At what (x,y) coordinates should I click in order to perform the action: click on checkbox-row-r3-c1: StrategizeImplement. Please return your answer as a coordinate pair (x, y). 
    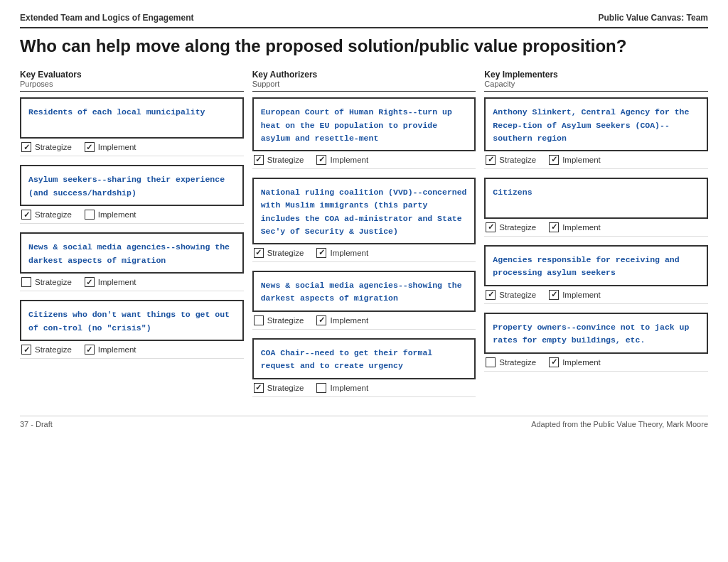
    Looking at the image, I should click on (364, 388).